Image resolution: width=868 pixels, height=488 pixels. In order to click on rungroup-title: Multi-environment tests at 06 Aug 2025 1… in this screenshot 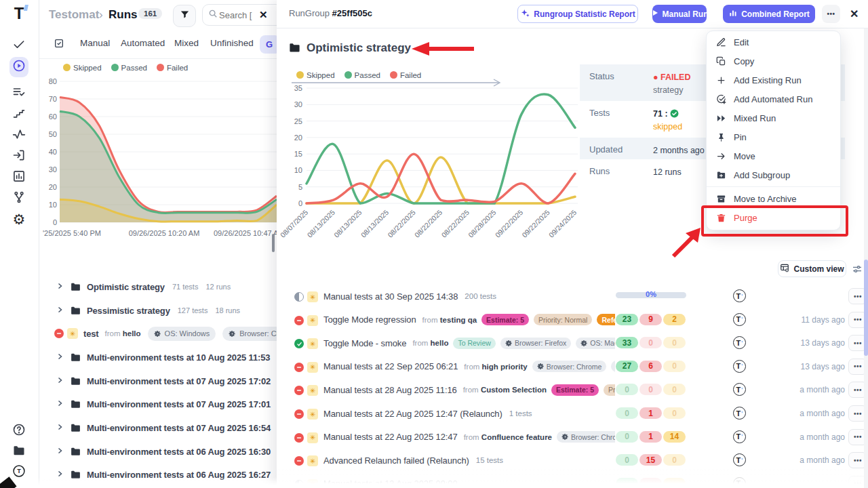, I will do `click(179, 451)`.